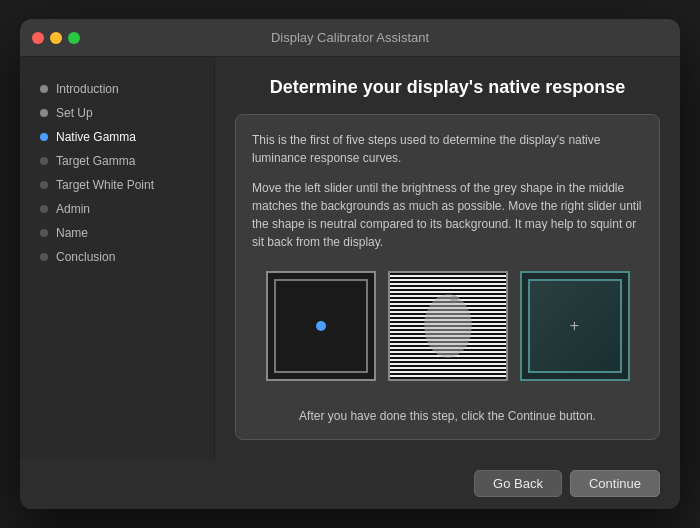 The width and height of the screenshot is (700, 528). What do you see at coordinates (105, 185) in the screenshot?
I see `sidebar-label-target-white-point: Target White Point` at bounding box center [105, 185].